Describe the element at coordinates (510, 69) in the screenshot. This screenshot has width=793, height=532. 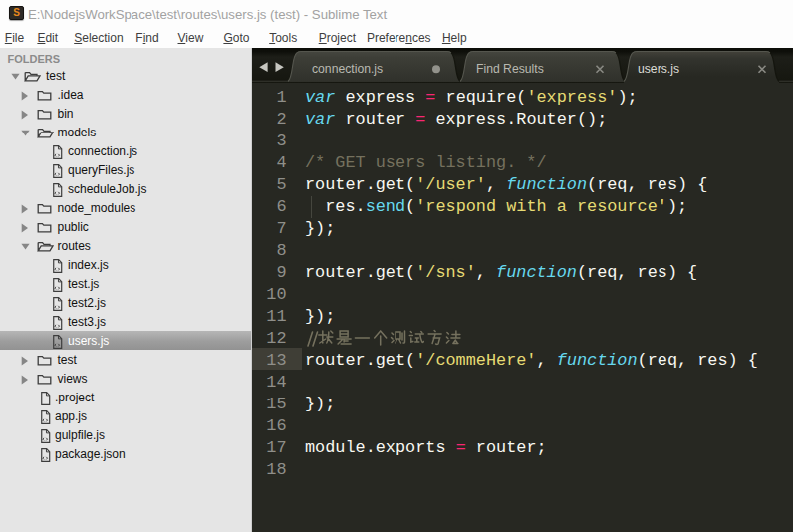
I see `svg-text: Find Results` at that location.